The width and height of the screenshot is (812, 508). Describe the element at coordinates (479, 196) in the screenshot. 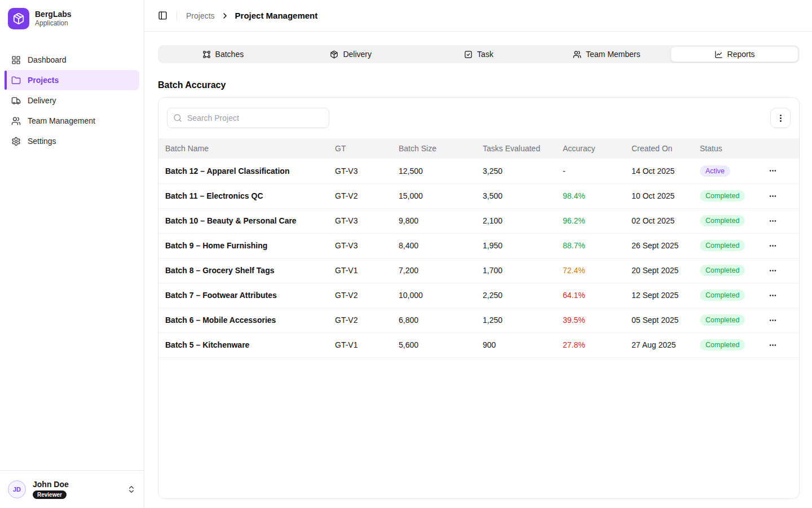

I see `table-row: Batch 11 – Electronics QC GT-V2 15,000 3…` at that location.